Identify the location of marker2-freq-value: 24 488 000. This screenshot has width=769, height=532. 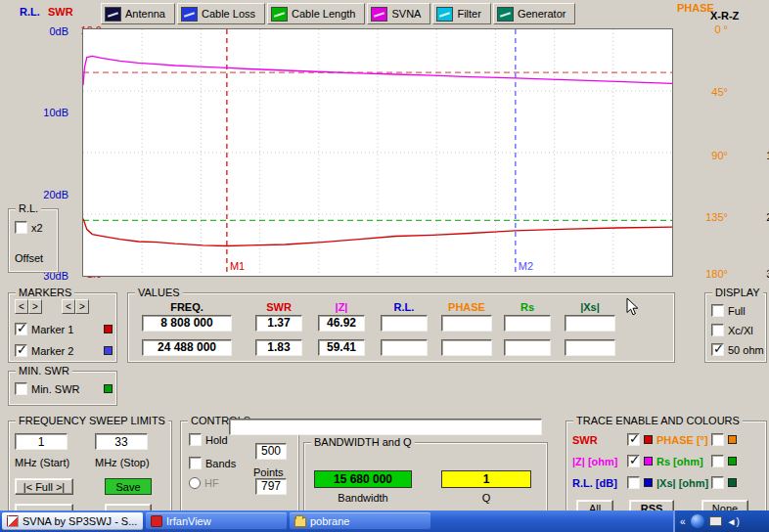
(187, 348).